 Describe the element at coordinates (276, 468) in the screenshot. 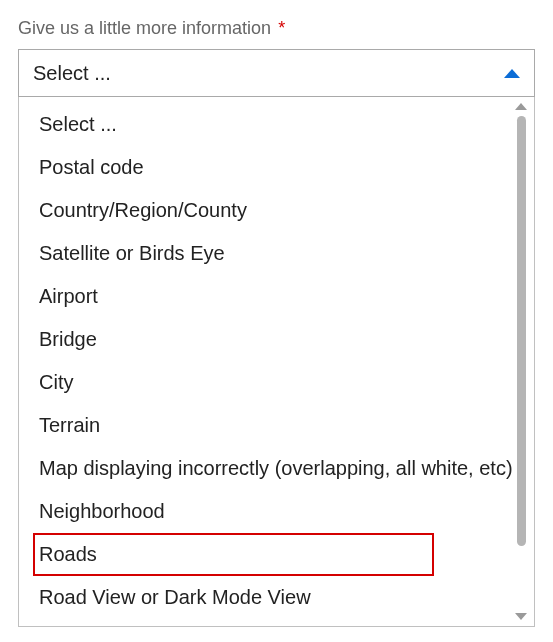

I see `dropdown-option: Map displaying incorrectly (overlapping,…` at that location.